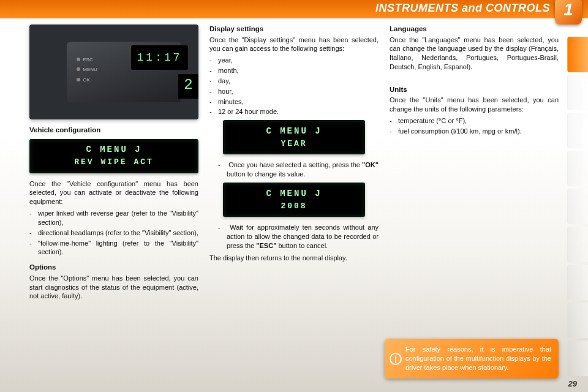 The image size is (588, 392). Describe the element at coordinates (90, 70) in the screenshot. I see `btn-menu-label: MENU` at that location.